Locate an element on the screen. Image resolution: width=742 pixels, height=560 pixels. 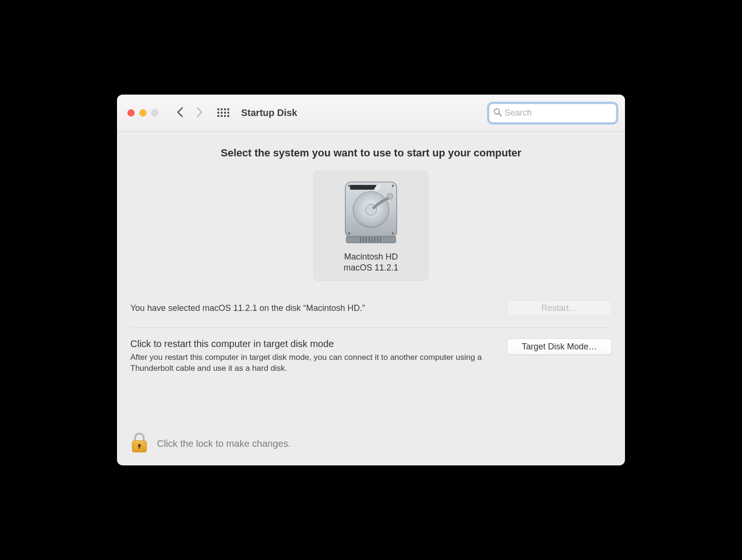
close-window-button is located at coordinates (131, 113).